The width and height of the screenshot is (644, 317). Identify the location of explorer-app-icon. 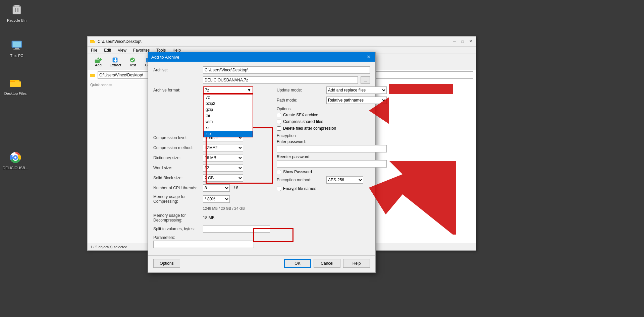
(93, 42).